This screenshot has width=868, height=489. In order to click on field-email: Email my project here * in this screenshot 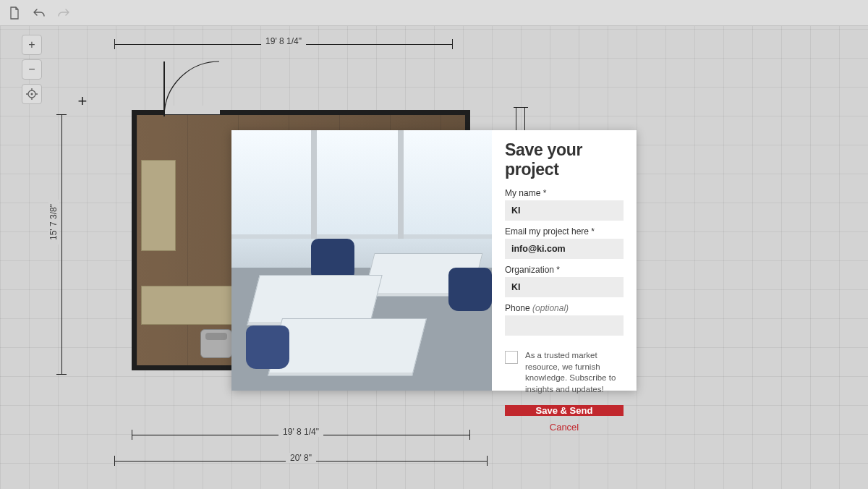, I will do `click(564, 243)`.